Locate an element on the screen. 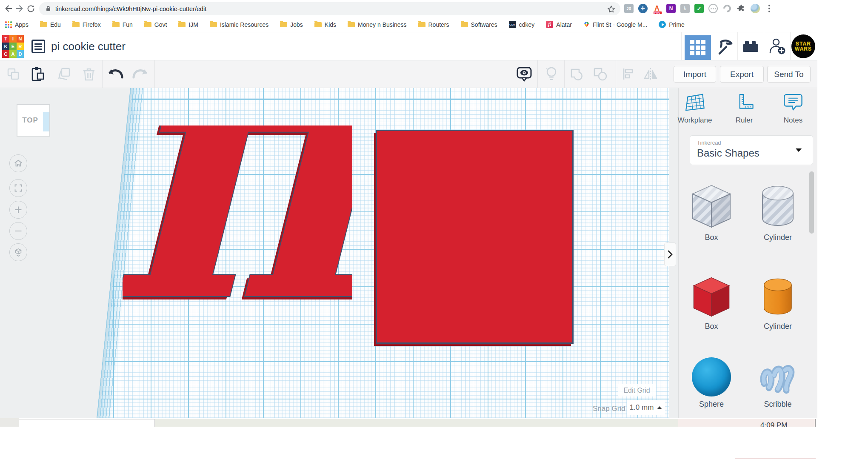 The width and height of the screenshot is (868, 462). bookmark-apps: Apps is located at coordinates (17, 25).